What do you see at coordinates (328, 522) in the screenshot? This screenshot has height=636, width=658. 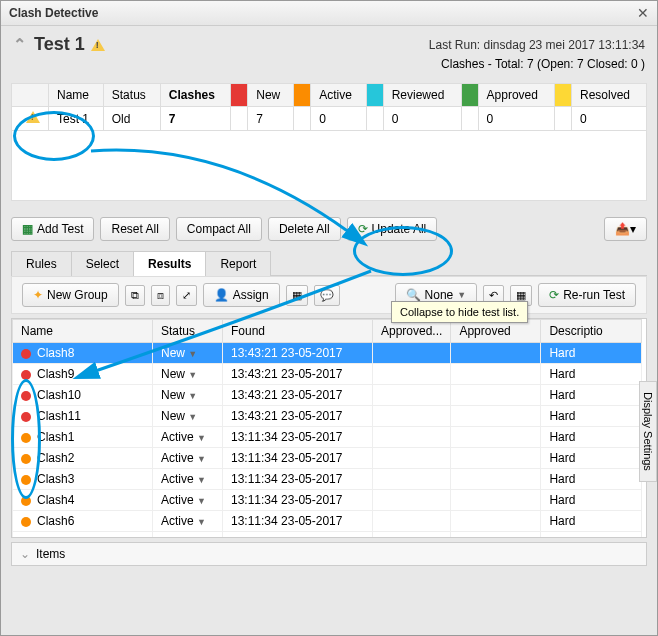 I see `clash-row: Clash6Active ▼13:11:34 23-05-2017Hard` at bounding box center [328, 522].